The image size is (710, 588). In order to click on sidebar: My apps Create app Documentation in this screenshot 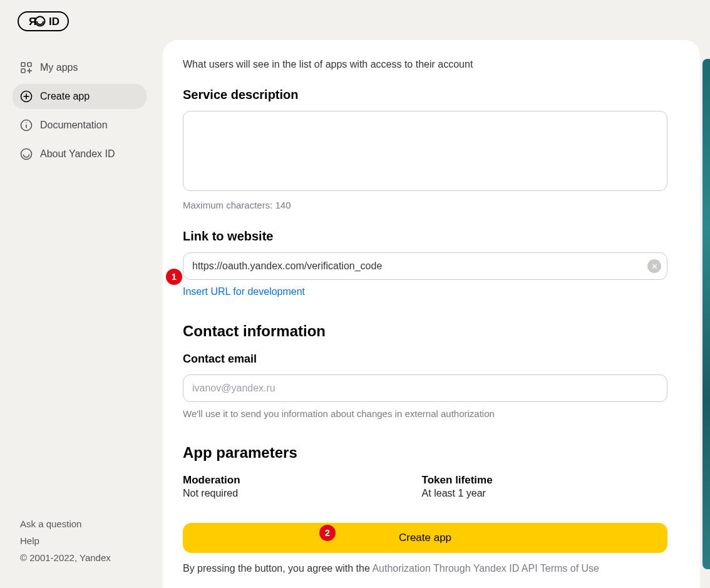, I will do `click(80, 113)`.